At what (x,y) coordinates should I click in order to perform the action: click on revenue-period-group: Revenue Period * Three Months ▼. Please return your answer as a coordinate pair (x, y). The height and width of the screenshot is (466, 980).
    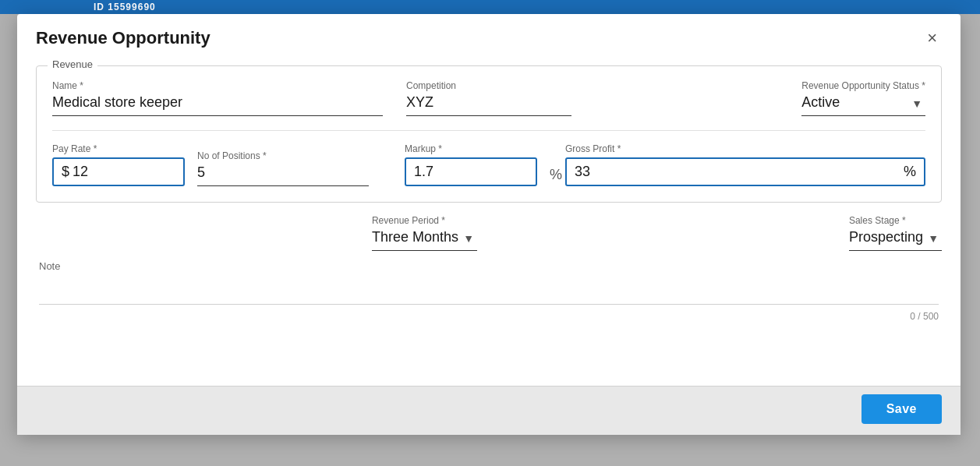
    Looking at the image, I should click on (256, 233).